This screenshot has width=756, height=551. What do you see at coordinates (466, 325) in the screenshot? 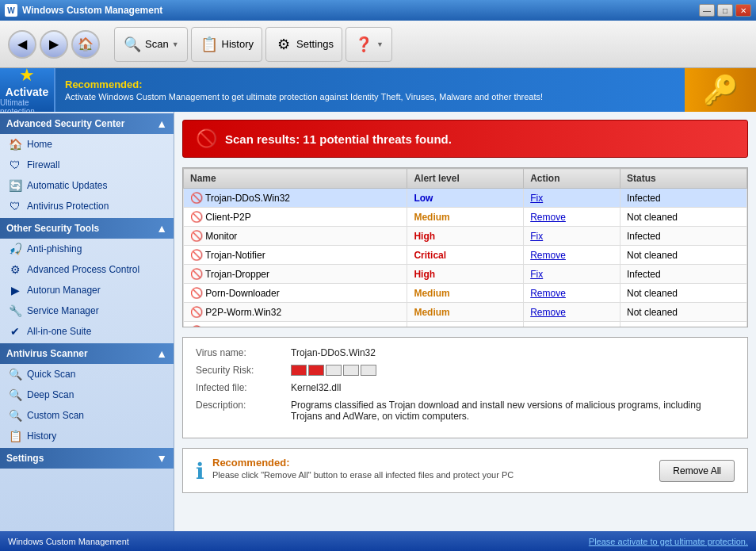
I see `table-row: 🚫 NetTool Medium Remove Not cleaned` at bounding box center [466, 325].